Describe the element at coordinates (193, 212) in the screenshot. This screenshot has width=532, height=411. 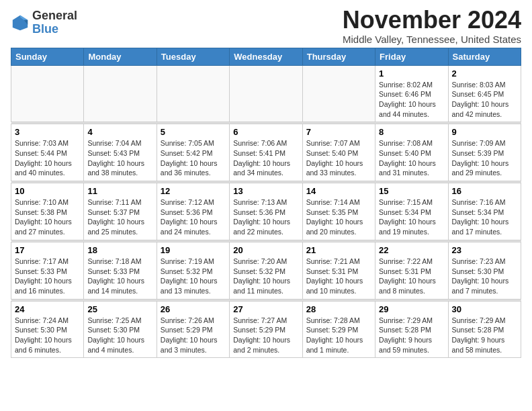
I see `calendar-cell: 12Sunrise: 7:12 AM Sunset: 5:36 PM Dayli…` at that location.